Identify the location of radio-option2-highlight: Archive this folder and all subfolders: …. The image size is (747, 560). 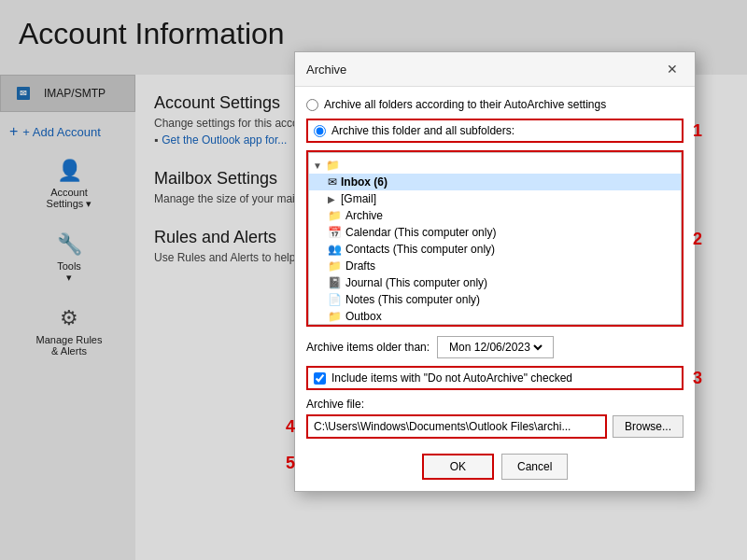
(495, 131).